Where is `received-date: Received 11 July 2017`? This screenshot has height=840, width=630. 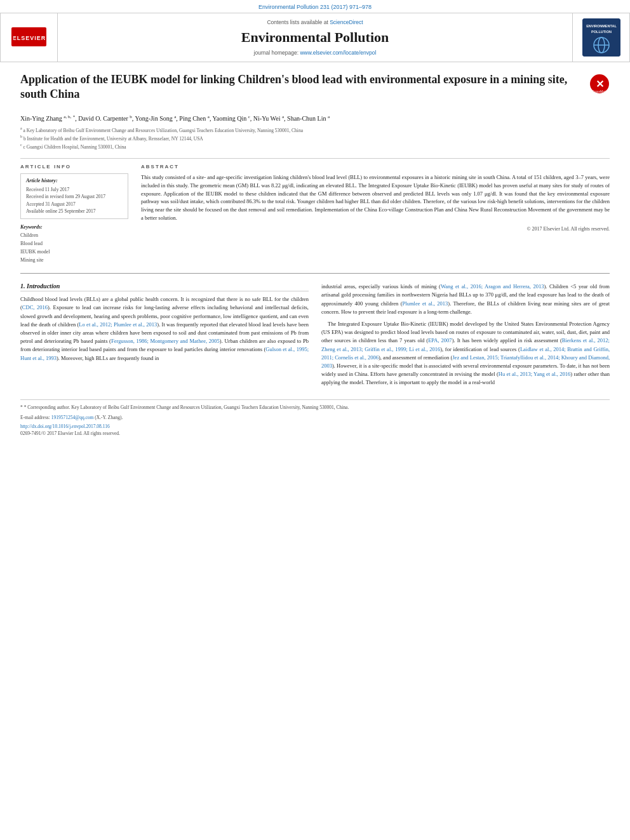
received-date: Received 11 July 2017 is located at coordinates (74, 189).